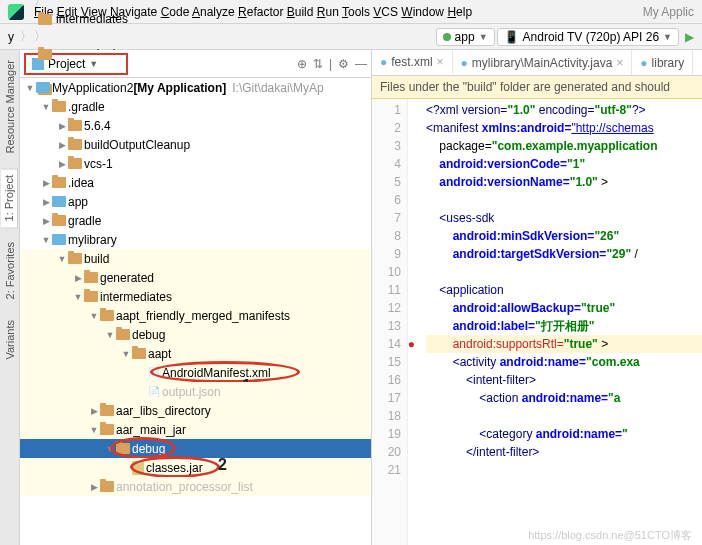 The image size is (702, 545). Describe the element at coordinates (196, 486) in the screenshot. I see `tree-node: annotation_processor_list` at that location.